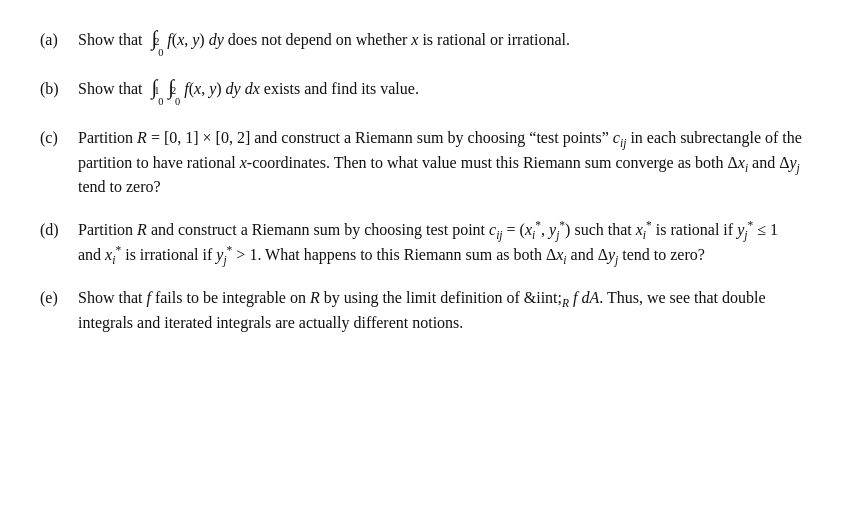 The image size is (852, 518). I want to click on problem-content-a: Show that ∫20 f(x, y) dy does not depend…, so click(441, 44).